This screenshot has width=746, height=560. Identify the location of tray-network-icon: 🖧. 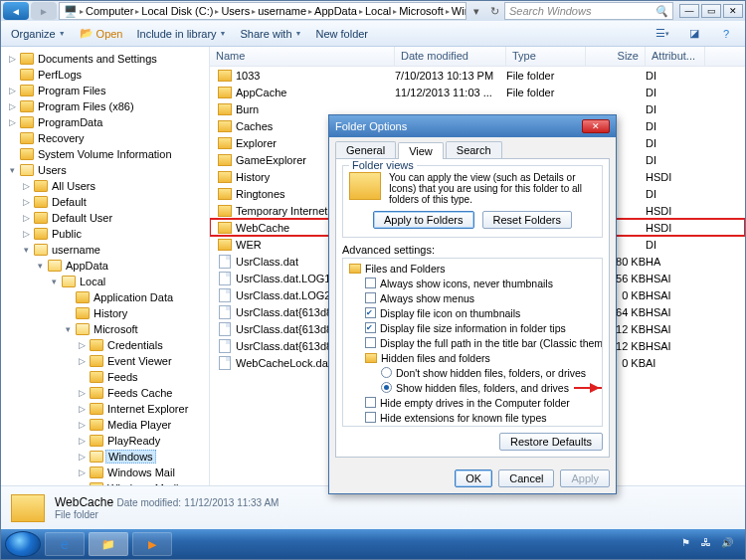
(708, 544).